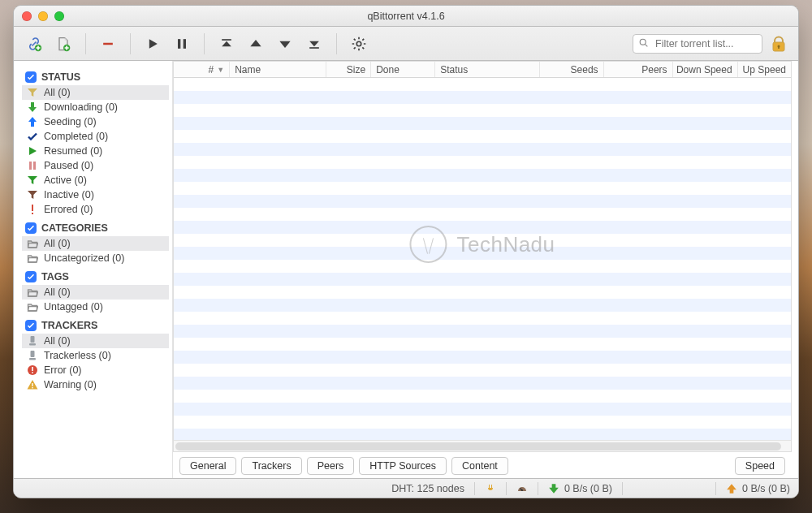 The width and height of the screenshot is (812, 513). What do you see at coordinates (256, 44) in the screenshot?
I see `move-up-button` at bounding box center [256, 44].